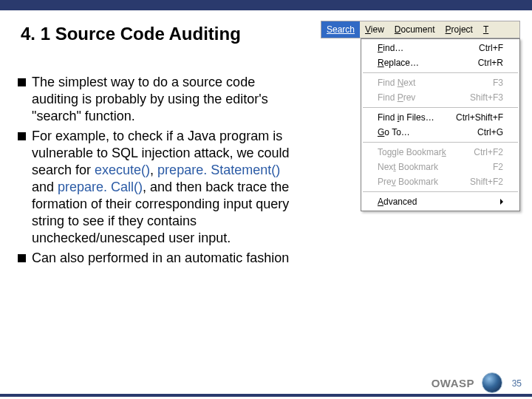 This screenshot has height=399, width=532. I want to click on editor-menubar: Search View Document Project T, so click(420, 30).